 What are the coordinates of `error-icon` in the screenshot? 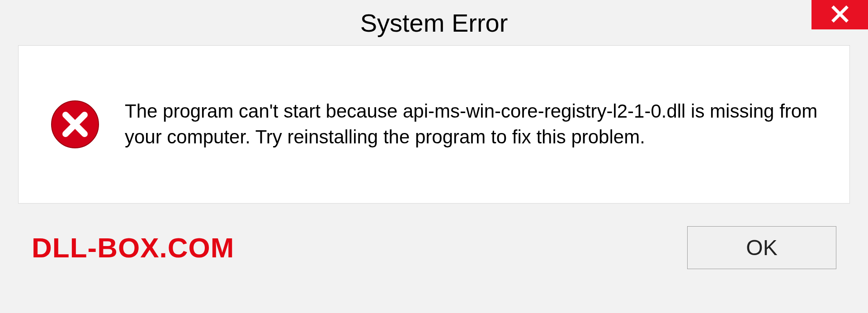 It's located at (75, 124).